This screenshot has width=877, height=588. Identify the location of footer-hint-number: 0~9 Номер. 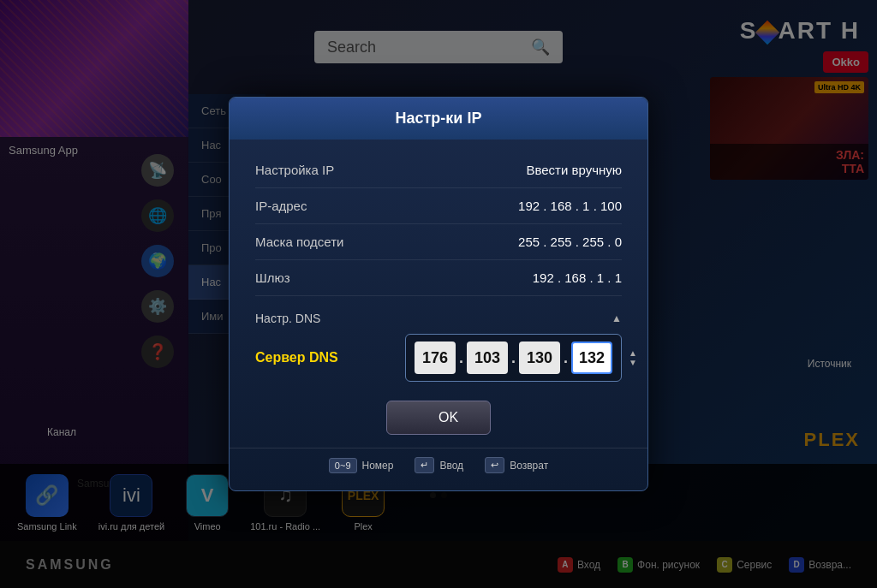
(361, 466).